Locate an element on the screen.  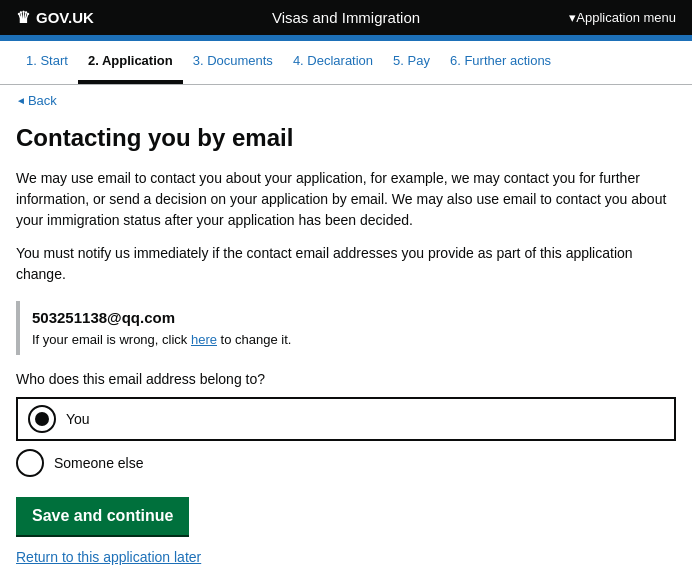
radio-circle-someone-else is located at coordinates (30, 463).